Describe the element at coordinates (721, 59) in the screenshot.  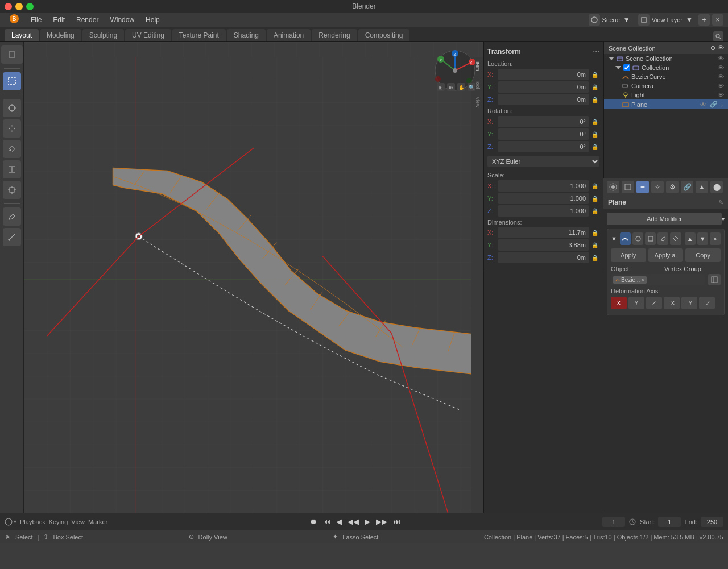
I see `scene-collection-eye: 👁` at that location.